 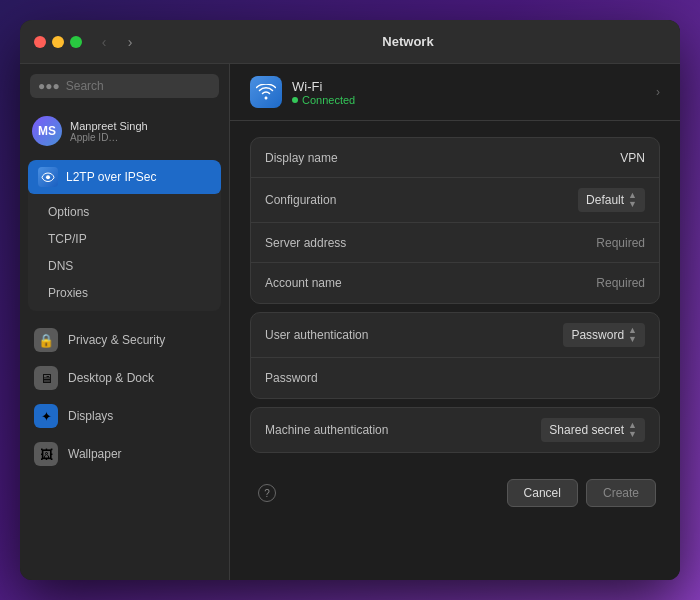 What do you see at coordinates (46, 378) in the screenshot?
I see `desktop-icon: 🖥` at bounding box center [46, 378].